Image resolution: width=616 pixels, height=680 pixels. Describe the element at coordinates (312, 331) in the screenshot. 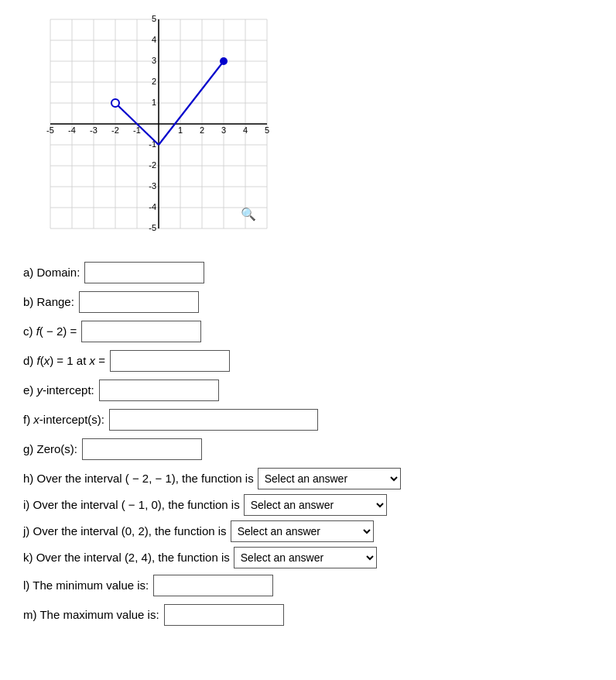

I see `question-c: c) f( − 2) =` at that location.